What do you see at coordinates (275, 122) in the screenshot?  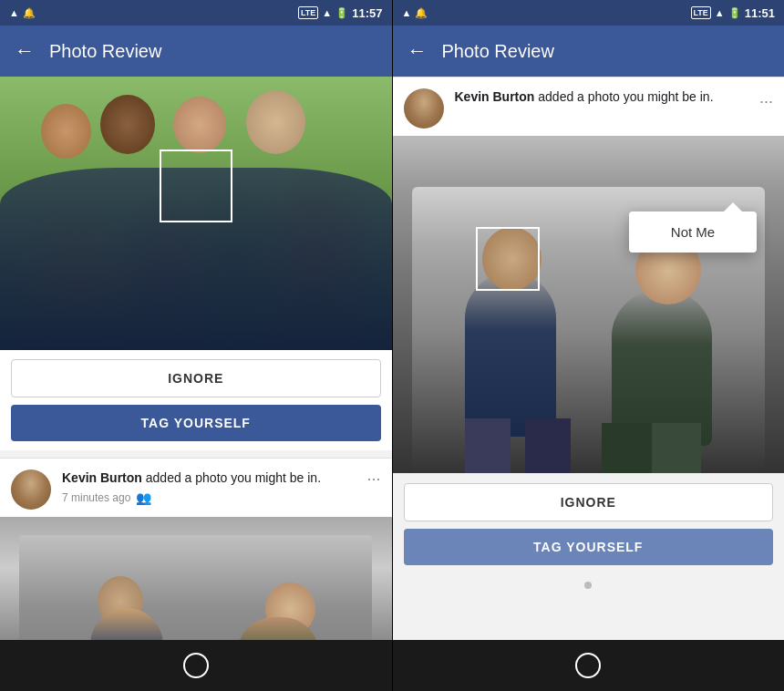 I see `person4-head` at bounding box center [275, 122].